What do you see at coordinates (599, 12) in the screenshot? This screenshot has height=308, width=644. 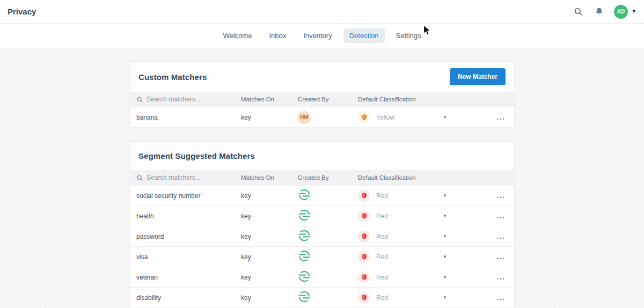 I see `notifications-bell-icon` at bounding box center [599, 12].